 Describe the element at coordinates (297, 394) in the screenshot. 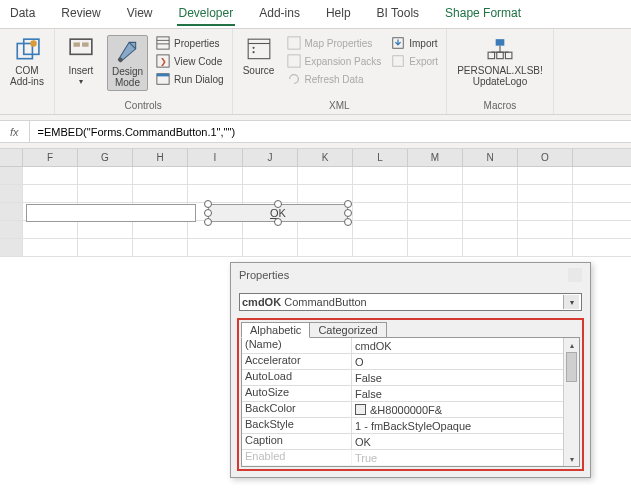

I see `prop-name: AutoSize` at that location.